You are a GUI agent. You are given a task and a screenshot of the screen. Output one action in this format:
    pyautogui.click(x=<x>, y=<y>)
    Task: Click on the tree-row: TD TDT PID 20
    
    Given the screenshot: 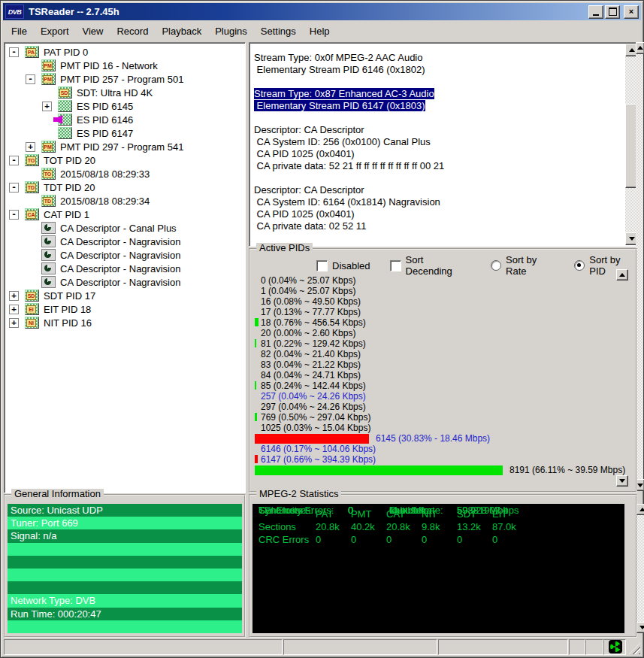 What is the action you would take?
    pyautogui.click(x=125, y=187)
    